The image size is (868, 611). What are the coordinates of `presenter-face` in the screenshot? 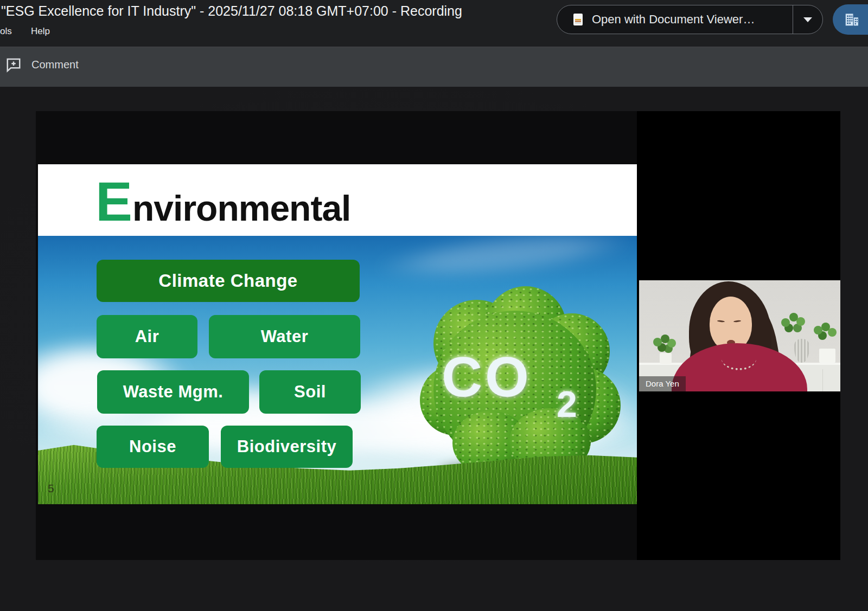 It's located at (731, 324).